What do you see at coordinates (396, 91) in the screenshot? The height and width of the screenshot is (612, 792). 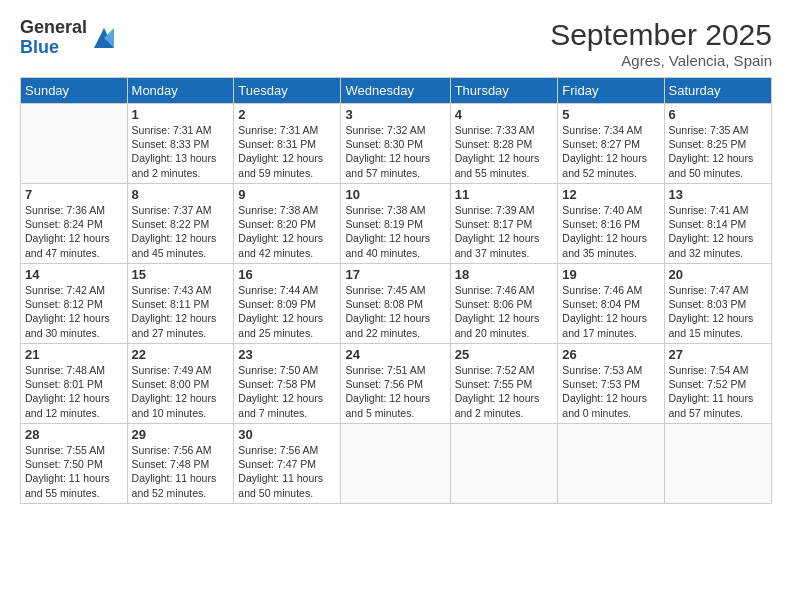 I see `header-row: Sunday Monday Tuesday Wednesday Thursday…` at bounding box center [396, 91].